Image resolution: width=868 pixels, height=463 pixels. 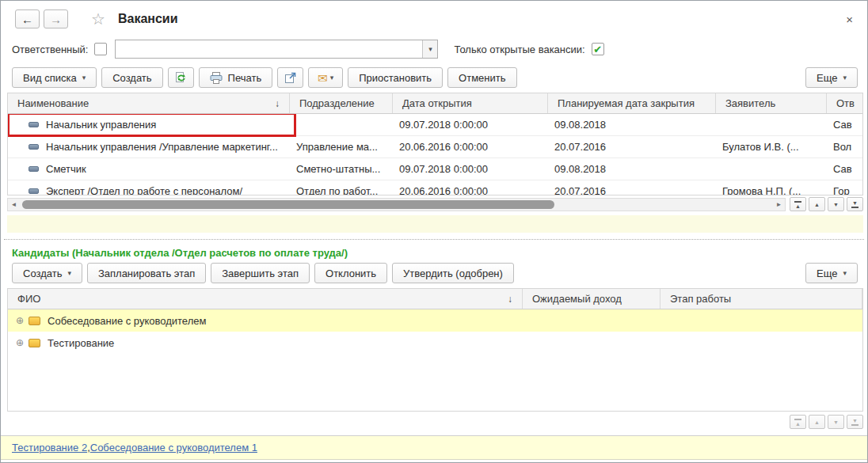 I want to click on only-open-checkbox: ✔, so click(x=598, y=49).